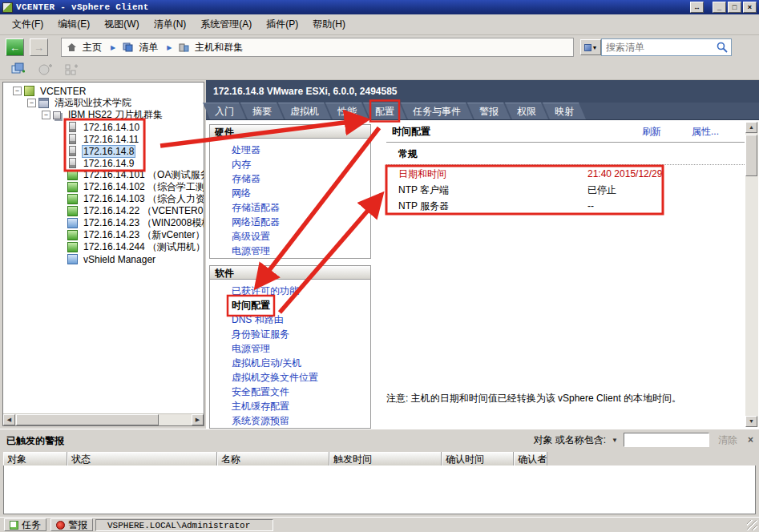  What do you see at coordinates (667, 440) in the screenshot?
I see `filter-input` at bounding box center [667, 440].